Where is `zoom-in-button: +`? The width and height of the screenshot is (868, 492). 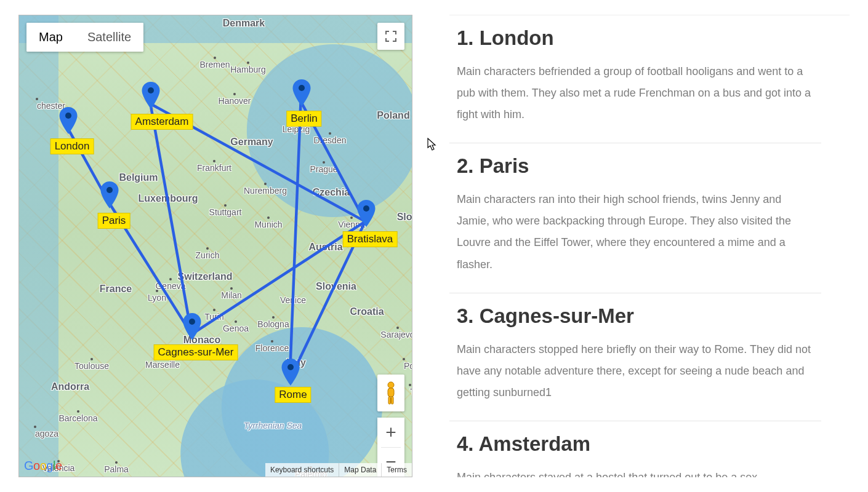 zoom-in-button: + is located at coordinates (391, 432).